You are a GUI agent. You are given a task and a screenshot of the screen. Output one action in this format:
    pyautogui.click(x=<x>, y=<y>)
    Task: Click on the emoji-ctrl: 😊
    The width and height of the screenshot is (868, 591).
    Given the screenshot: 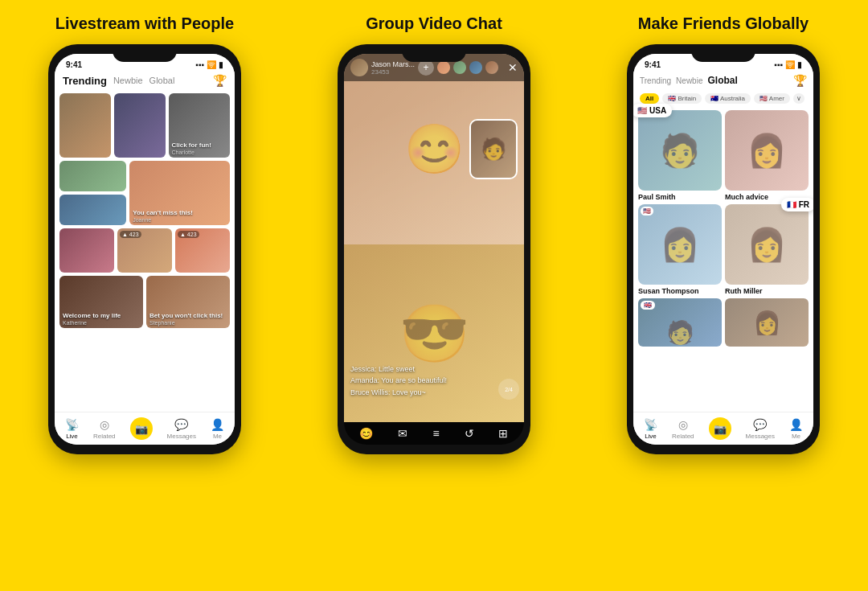 What is the action you would take?
    pyautogui.click(x=366, y=433)
    